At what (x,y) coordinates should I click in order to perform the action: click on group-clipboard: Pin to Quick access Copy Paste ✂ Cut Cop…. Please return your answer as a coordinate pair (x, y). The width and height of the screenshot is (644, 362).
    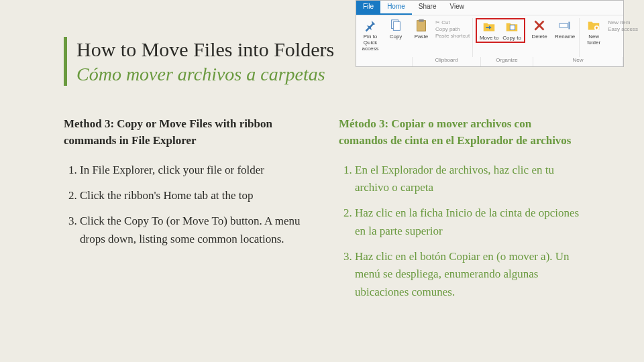
    Looking at the image, I should click on (415, 38).